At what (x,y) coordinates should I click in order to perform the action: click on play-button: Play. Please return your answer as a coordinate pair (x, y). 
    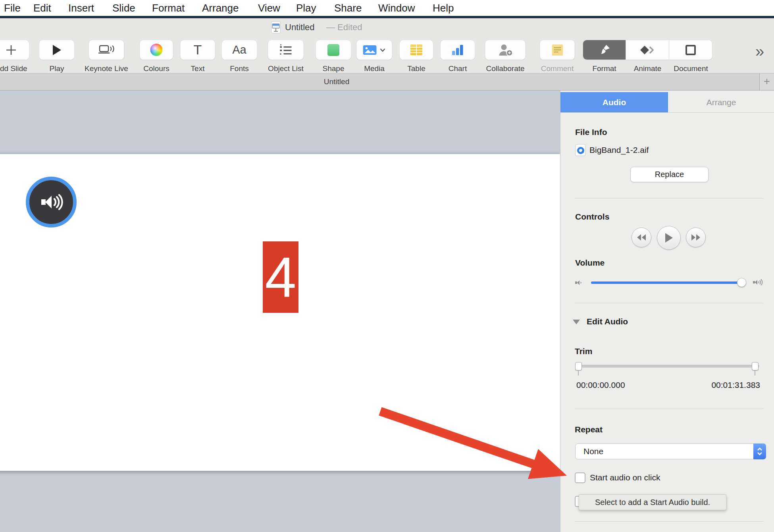
    Looking at the image, I should click on (57, 56).